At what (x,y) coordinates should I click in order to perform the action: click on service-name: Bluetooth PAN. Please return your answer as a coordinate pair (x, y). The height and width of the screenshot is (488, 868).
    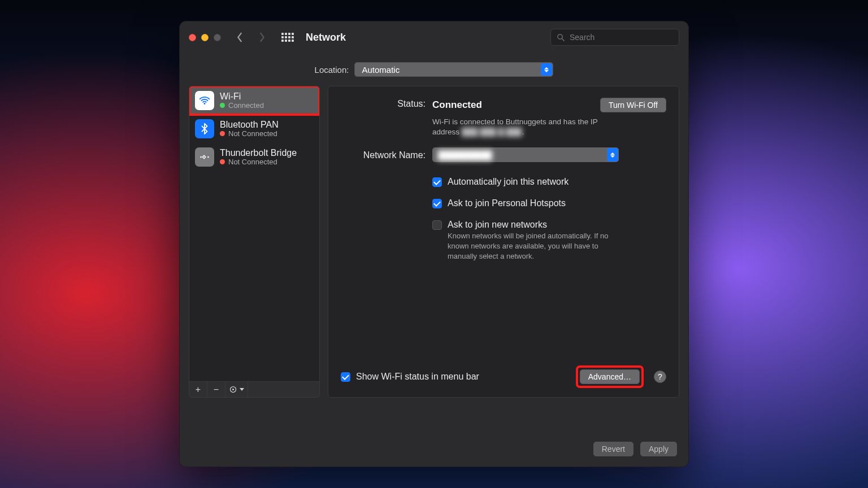
    Looking at the image, I should click on (249, 125).